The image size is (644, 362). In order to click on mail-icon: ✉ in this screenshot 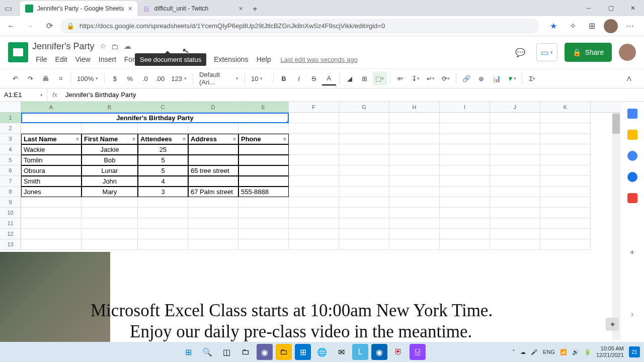, I will do `click(341, 352)`.